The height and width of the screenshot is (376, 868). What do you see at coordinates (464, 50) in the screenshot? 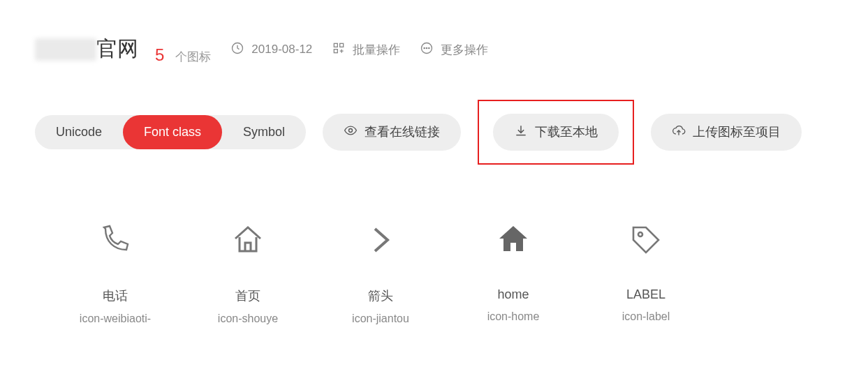
I see `more-label: 更多操作` at bounding box center [464, 50].